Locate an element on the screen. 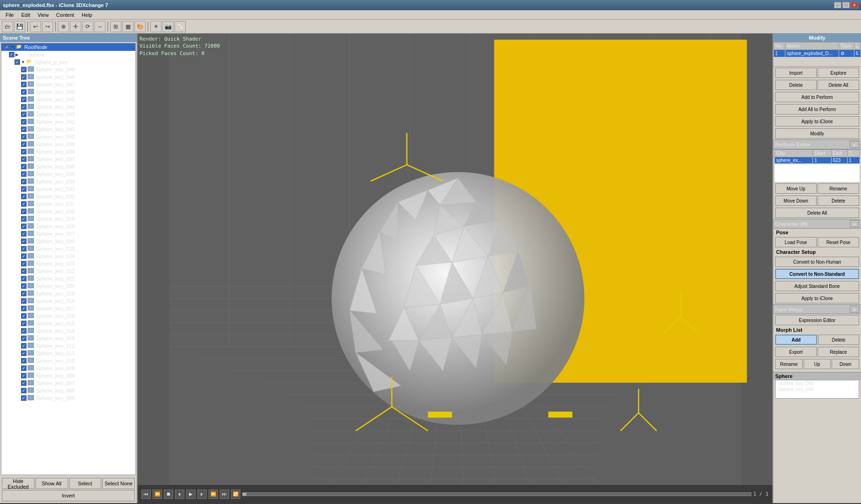  tree-node-key043: ✓Sphere_key_043 is located at coordinates (68, 114).